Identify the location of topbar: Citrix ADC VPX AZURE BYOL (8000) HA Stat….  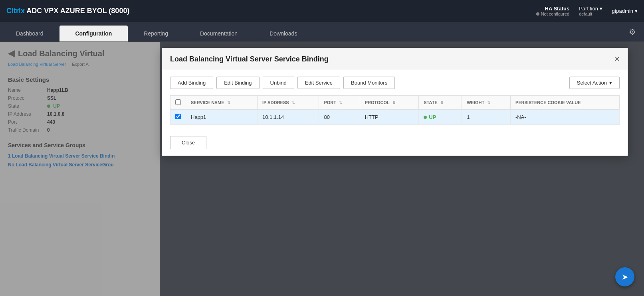
(322, 11).